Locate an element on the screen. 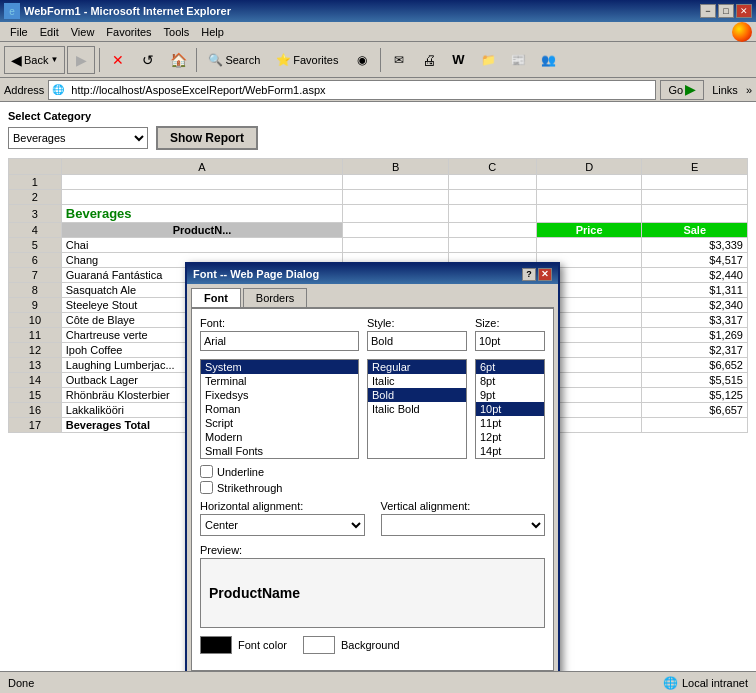 The image size is (756, 693). tab-borders: Borders is located at coordinates (276, 298).